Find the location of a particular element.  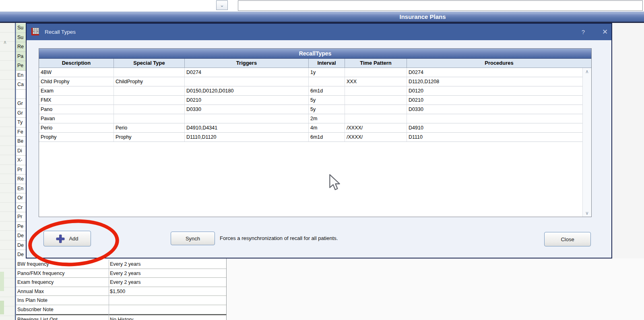

list-item: Di is located at coordinates (21, 151).